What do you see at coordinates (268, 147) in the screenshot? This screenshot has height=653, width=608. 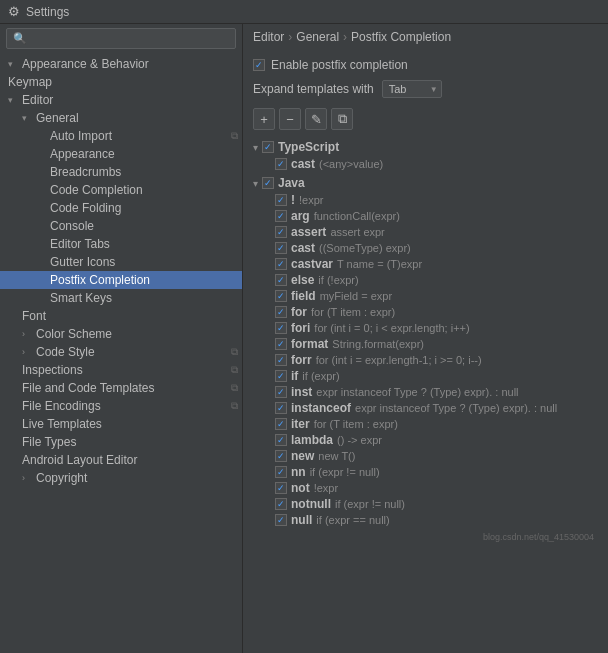 I see `group-checkbox-typescript` at bounding box center [268, 147].